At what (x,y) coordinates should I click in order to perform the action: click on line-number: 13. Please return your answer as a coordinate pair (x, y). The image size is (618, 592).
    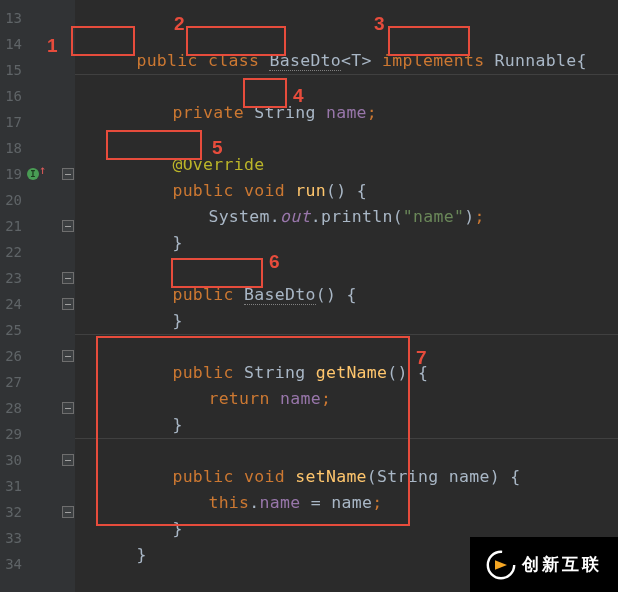
    Looking at the image, I should click on (11, 18).